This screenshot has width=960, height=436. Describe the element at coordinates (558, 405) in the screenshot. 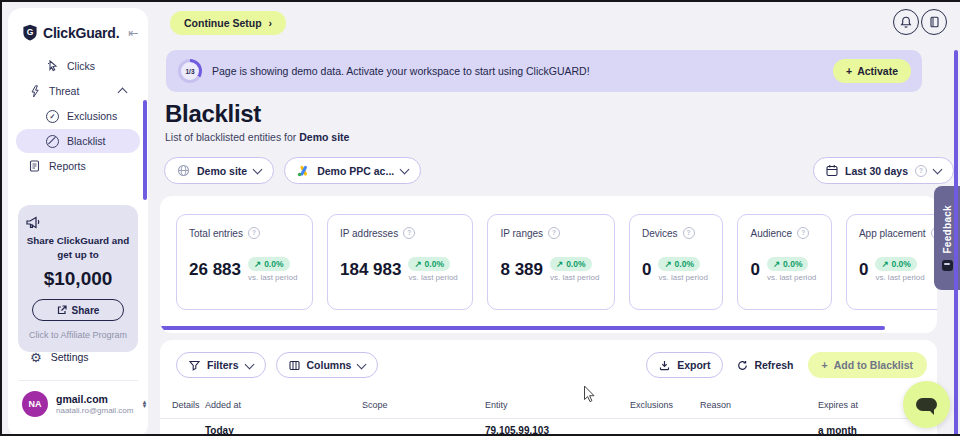

I see `column-header: Entity` at that location.